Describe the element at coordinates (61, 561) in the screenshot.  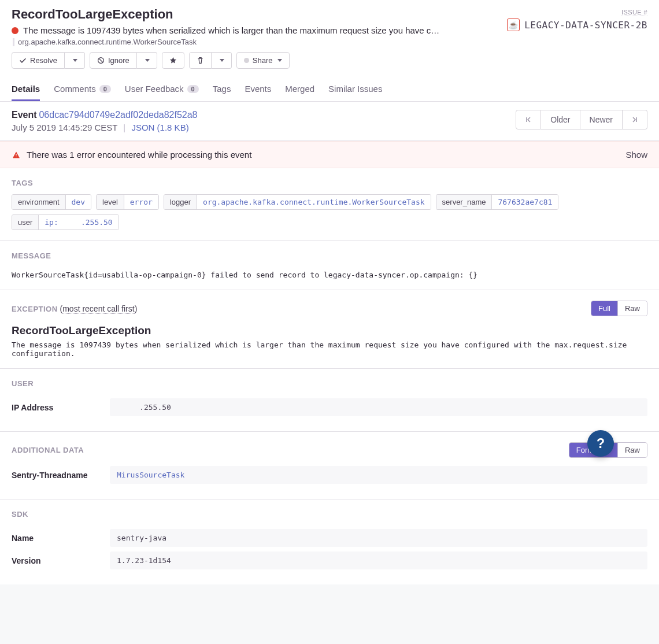
I see `sdk-version-label: Version` at that location.